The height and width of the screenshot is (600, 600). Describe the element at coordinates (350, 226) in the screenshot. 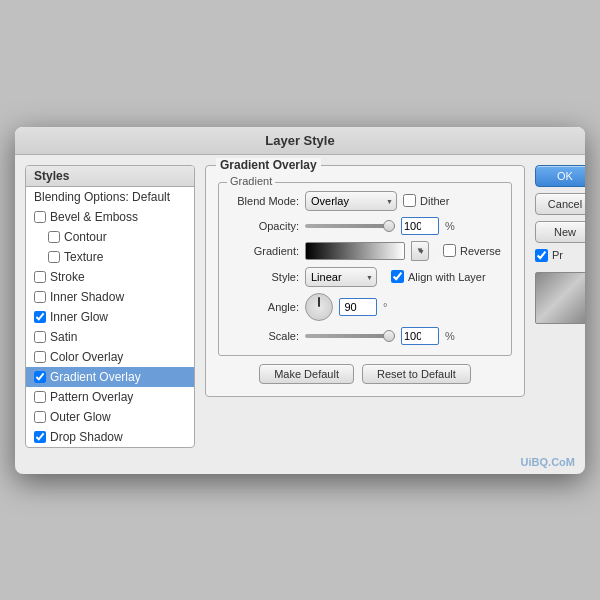

I see `opacity-slider` at that location.